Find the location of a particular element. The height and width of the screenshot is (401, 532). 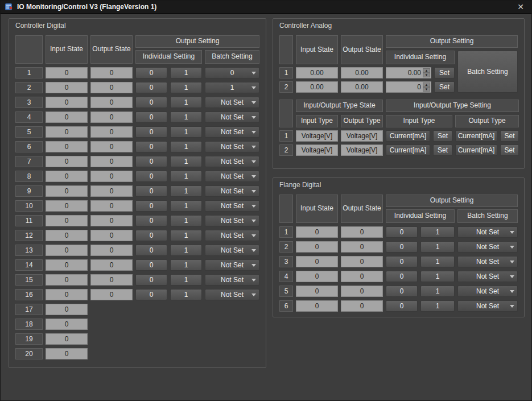

titlebar: IO Monitoring/Control V3 (FlangeVersion … is located at coordinates (266, 7).